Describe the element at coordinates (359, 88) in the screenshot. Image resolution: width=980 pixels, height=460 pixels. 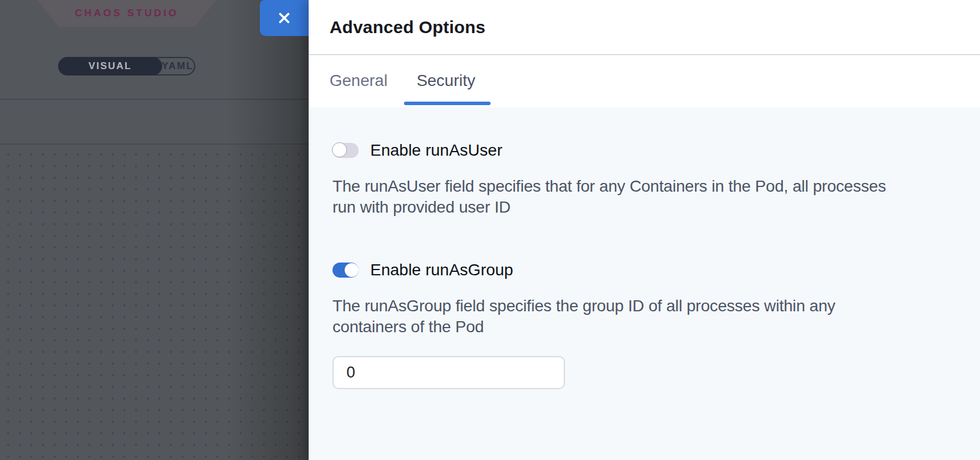
I see `tab-general: General` at that location.